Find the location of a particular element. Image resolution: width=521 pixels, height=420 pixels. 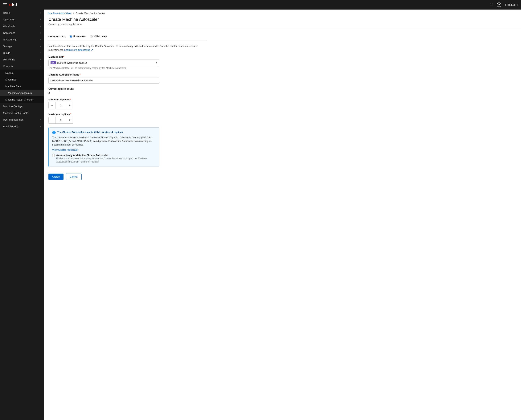

form-view-label: Form view is located at coordinates (79, 36).